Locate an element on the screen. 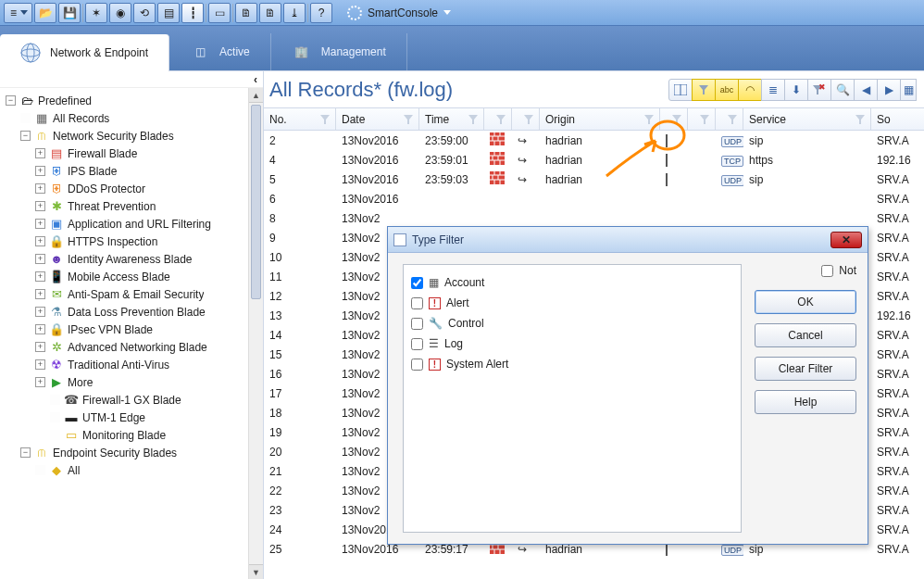 The width and height of the screenshot is (924, 579). filter-item: ▦Account is located at coordinates (572, 283).